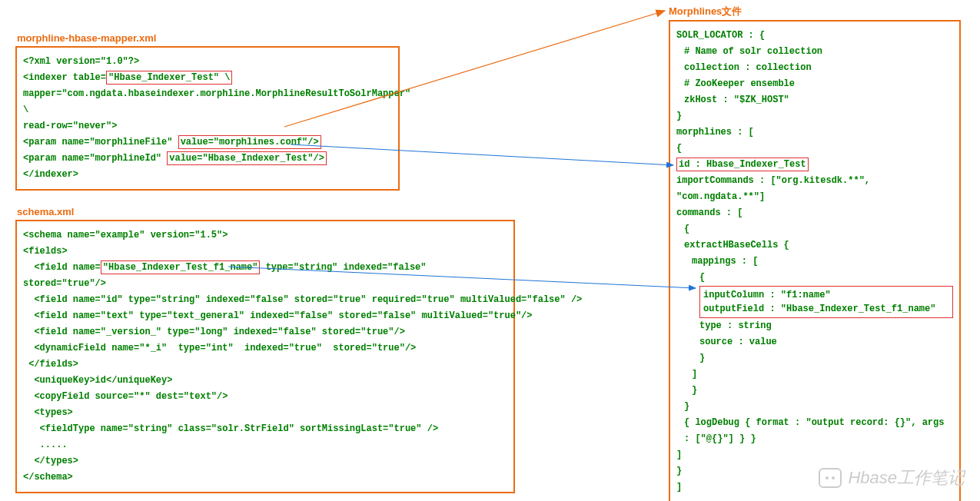 The height and width of the screenshot is (501, 980). Describe the element at coordinates (265, 478) in the screenshot. I see `code-line: </schema>` at that location.